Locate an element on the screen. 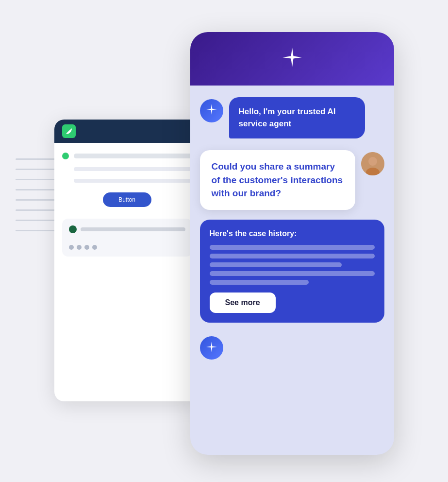  ai-sparkle-icon-bottom is located at coordinates (212, 348).